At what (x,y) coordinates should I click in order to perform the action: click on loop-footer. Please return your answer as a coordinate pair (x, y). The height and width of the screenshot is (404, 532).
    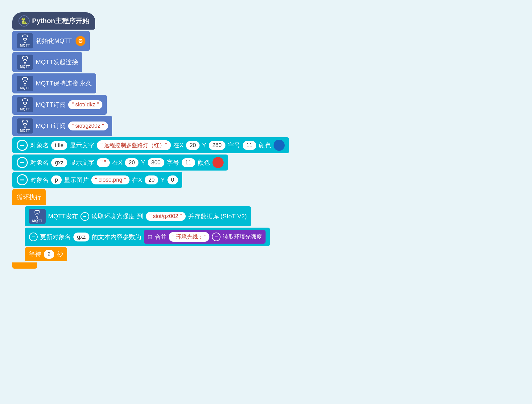
    Looking at the image, I should click on (25, 266).